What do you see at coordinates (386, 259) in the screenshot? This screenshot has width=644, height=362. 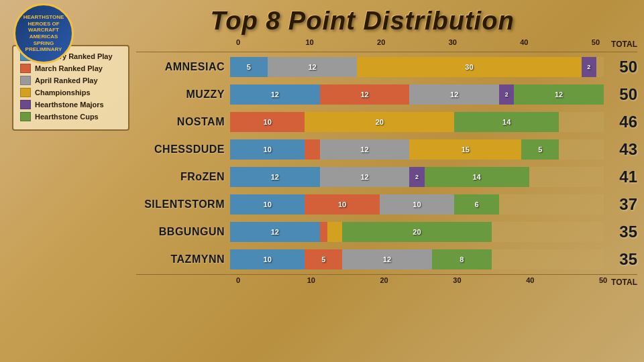 I see `bar-row-tazmynn: TAZMYNN10512835` at bounding box center [386, 259].